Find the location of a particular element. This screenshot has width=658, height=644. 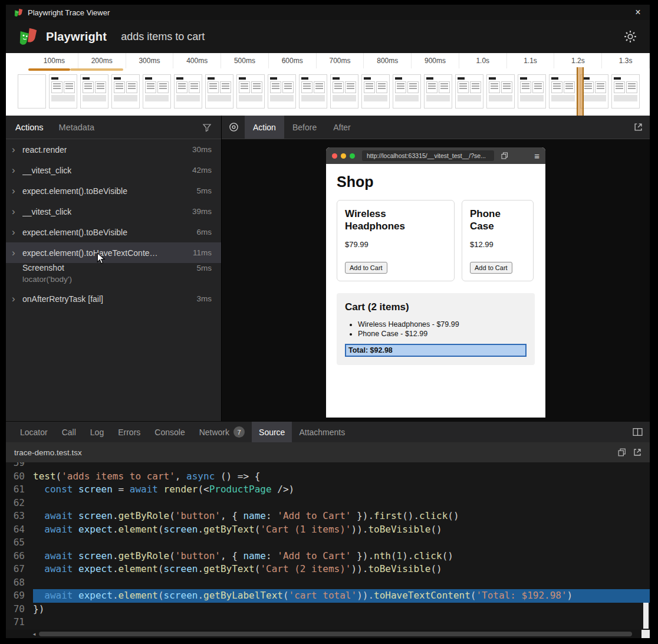

product-price: $79.99 is located at coordinates (357, 244).